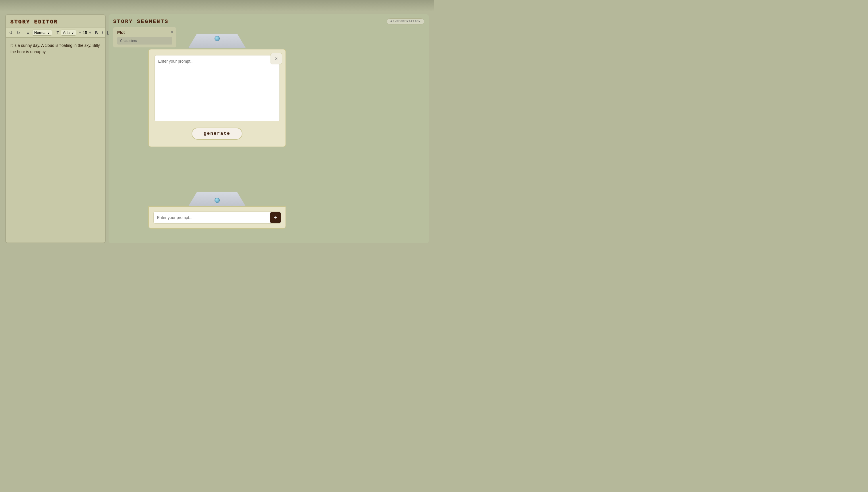 This screenshot has height=492, width=868. What do you see at coordinates (68, 32) in the screenshot?
I see `font-dropdown: Arial ∨` at bounding box center [68, 32].